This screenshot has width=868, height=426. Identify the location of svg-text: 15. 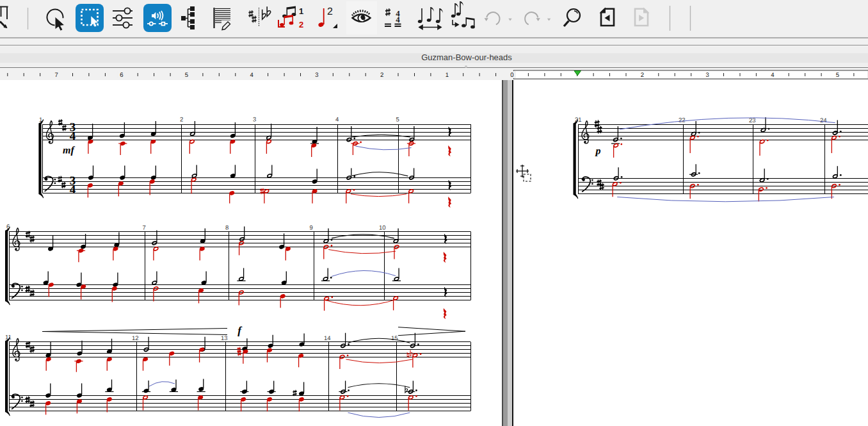
(394, 338).